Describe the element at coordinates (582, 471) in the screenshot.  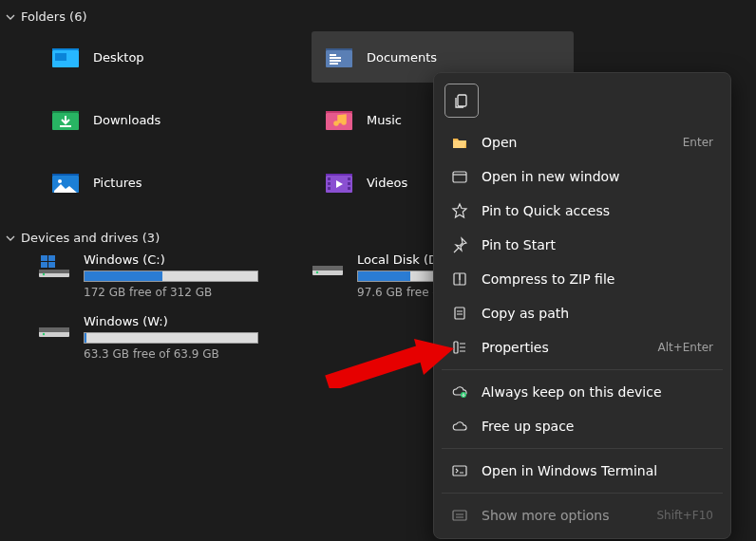
I see `ctx-open-terminal: Open in Windows Terminal` at that location.